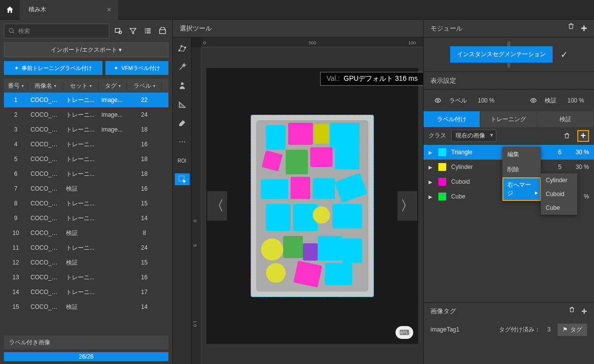 The height and width of the screenshot is (364, 594). Describe the element at coordinates (583, 136) in the screenshot. I see `add-class-button: +` at that location.